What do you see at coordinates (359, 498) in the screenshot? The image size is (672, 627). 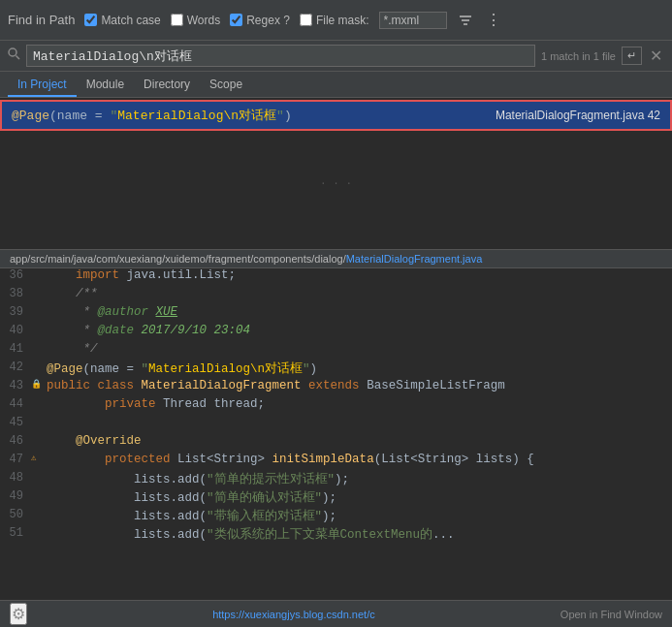 I see `line-content-49: lists.add("简单的确认对话框");` at bounding box center [359, 498].